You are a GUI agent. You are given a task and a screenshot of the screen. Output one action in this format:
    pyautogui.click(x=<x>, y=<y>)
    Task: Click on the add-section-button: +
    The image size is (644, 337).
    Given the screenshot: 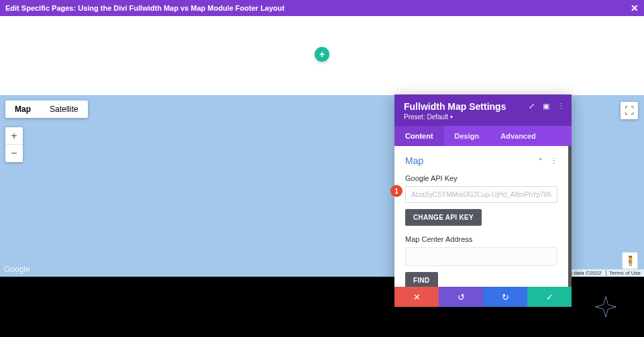 What is the action you would take?
    pyautogui.click(x=322, y=54)
    